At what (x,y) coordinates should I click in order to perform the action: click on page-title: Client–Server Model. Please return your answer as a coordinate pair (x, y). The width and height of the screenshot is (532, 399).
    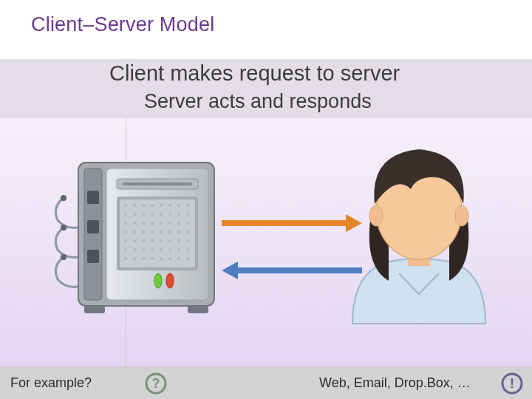
    Looking at the image, I should click on (123, 25).